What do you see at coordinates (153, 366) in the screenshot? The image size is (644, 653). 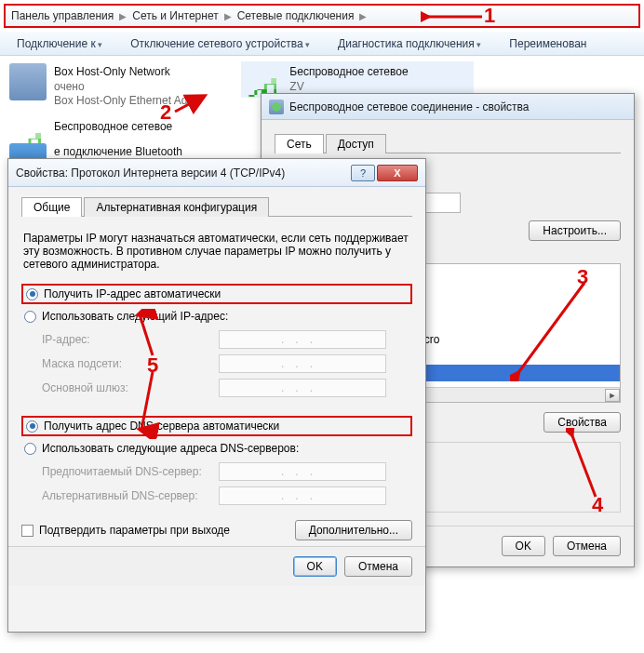 I see `annotation-5: 5` at bounding box center [153, 366].